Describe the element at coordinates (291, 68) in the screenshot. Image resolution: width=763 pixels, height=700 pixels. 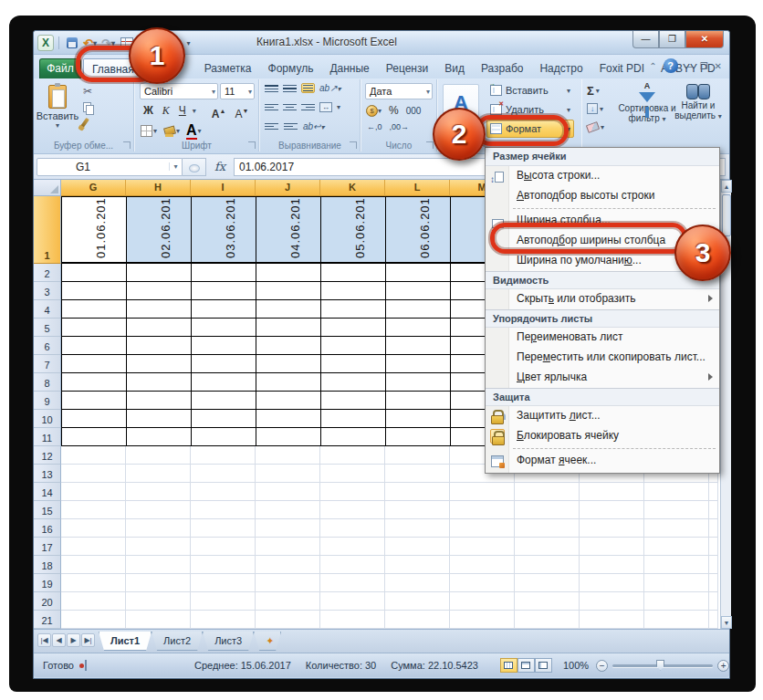
I see `tab-формуль: Формуль` at that location.